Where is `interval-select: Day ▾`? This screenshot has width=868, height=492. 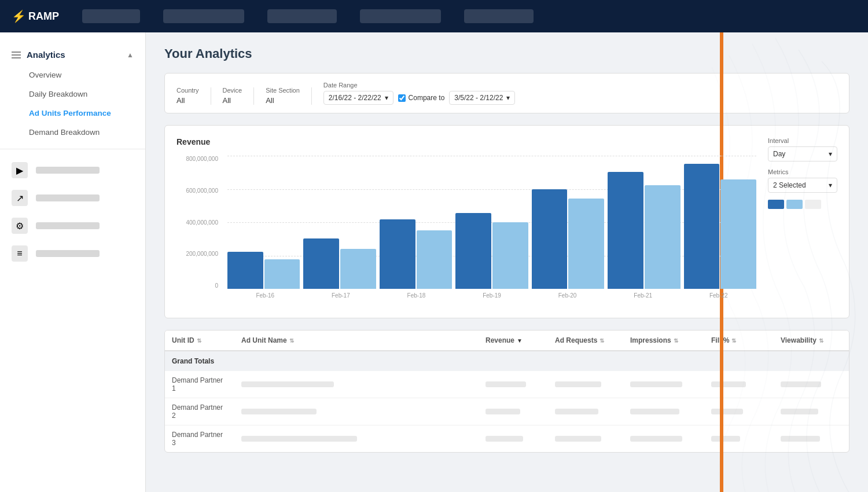 interval-select: Day ▾ is located at coordinates (803, 154).